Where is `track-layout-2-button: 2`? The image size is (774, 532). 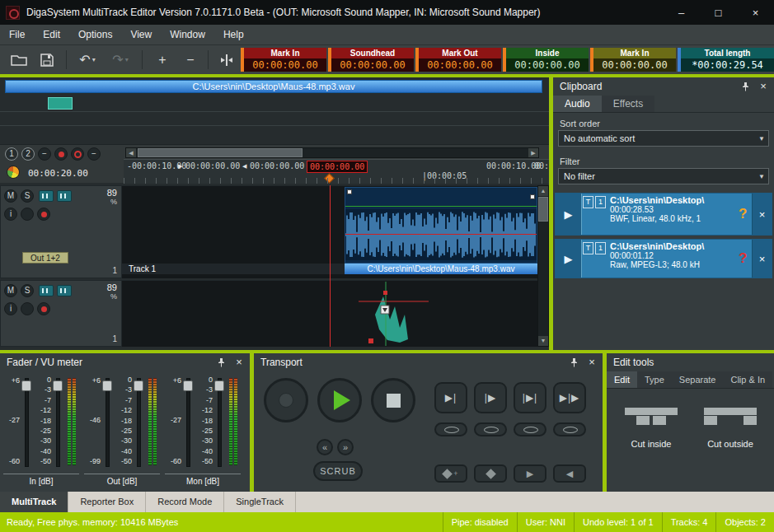
track-layout-2-button: 2 is located at coordinates (28, 154).